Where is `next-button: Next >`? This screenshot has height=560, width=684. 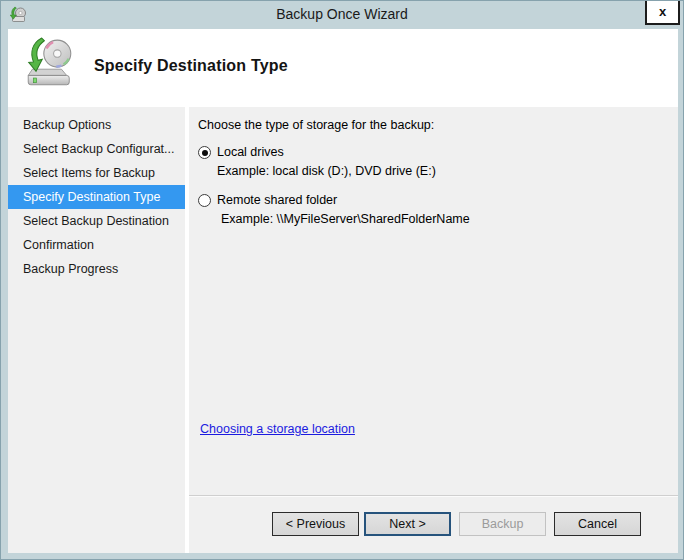 next-button: Next > is located at coordinates (408, 524).